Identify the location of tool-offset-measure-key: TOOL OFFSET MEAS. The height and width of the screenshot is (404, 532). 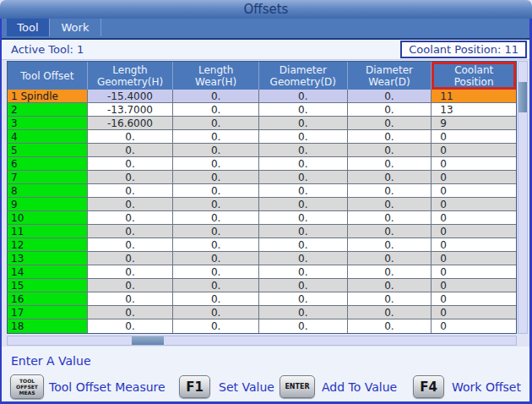
(27, 387).